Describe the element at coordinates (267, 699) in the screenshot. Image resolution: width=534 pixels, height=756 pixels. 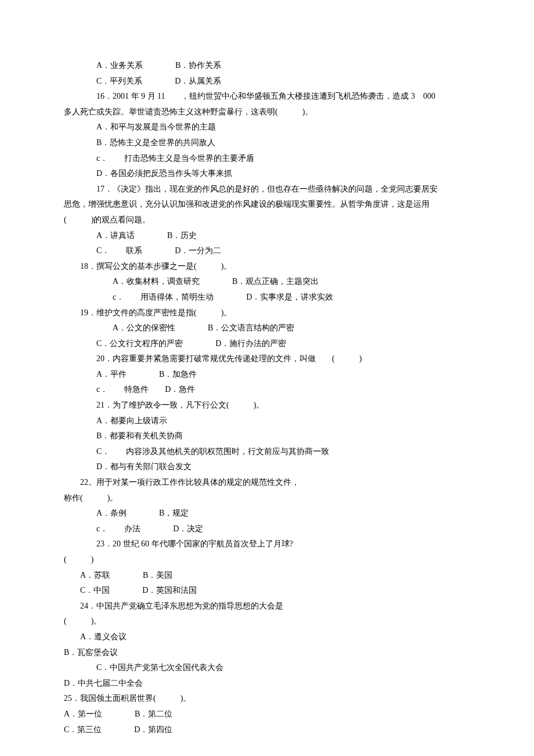
I see `text-line: 25．我国领土面积居世界( )。` at that location.